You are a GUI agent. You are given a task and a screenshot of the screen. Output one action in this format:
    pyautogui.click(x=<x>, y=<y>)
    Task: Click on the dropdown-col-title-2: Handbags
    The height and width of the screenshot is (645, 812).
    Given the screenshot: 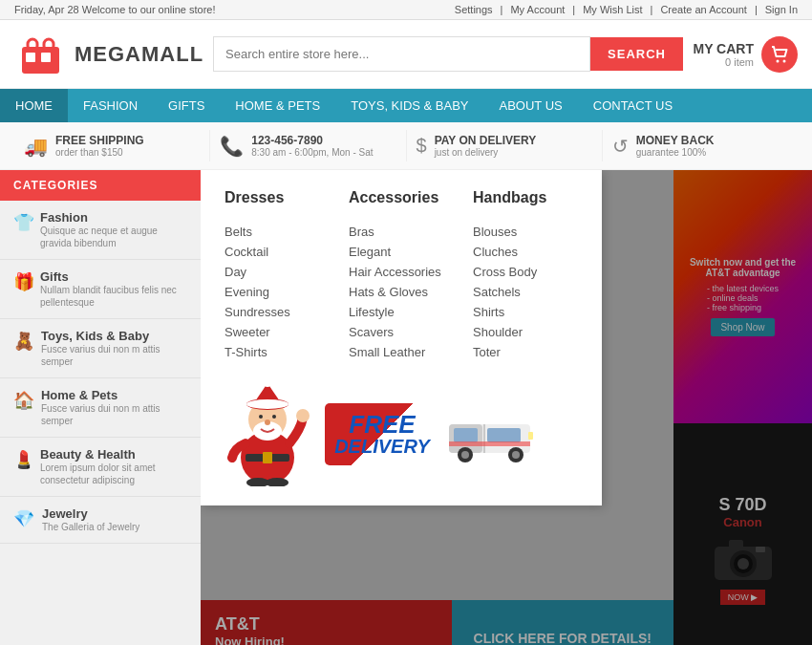 What is the action you would take?
    pyautogui.click(x=525, y=201)
    